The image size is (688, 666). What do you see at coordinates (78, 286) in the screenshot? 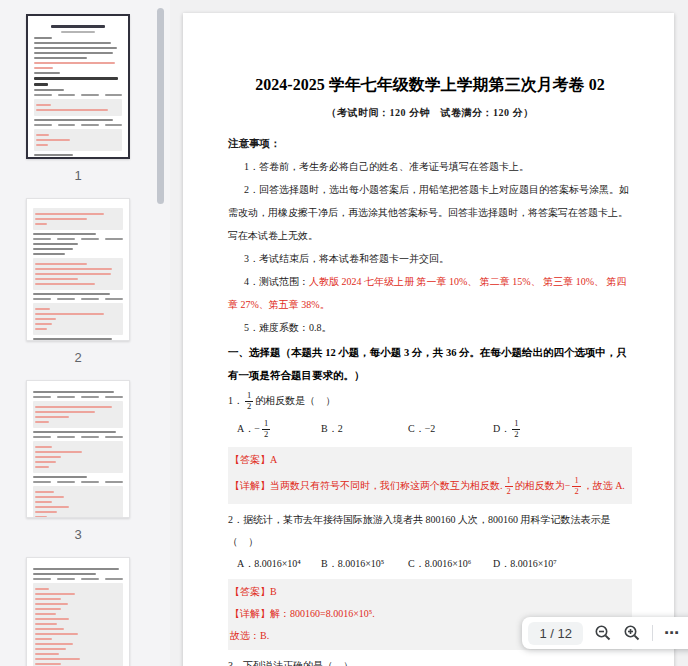
I see `thumbnail-item-2: 2` at bounding box center [78, 286].